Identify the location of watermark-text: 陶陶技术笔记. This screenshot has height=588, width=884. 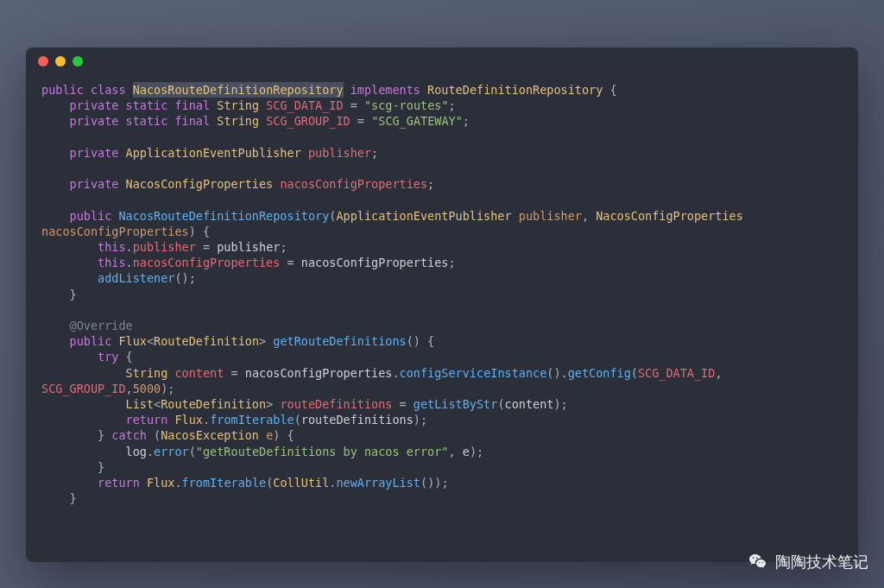
(822, 562).